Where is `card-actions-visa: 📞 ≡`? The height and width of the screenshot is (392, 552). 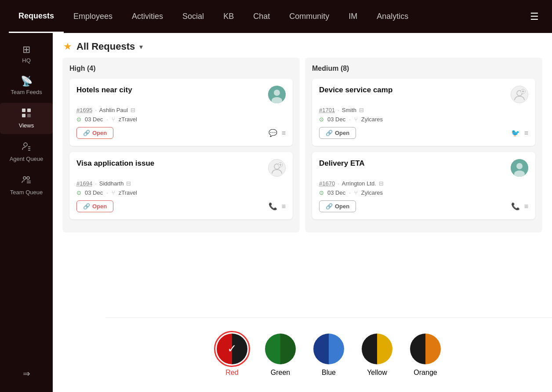 card-actions-visa: 📞 ≡ is located at coordinates (277, 207).